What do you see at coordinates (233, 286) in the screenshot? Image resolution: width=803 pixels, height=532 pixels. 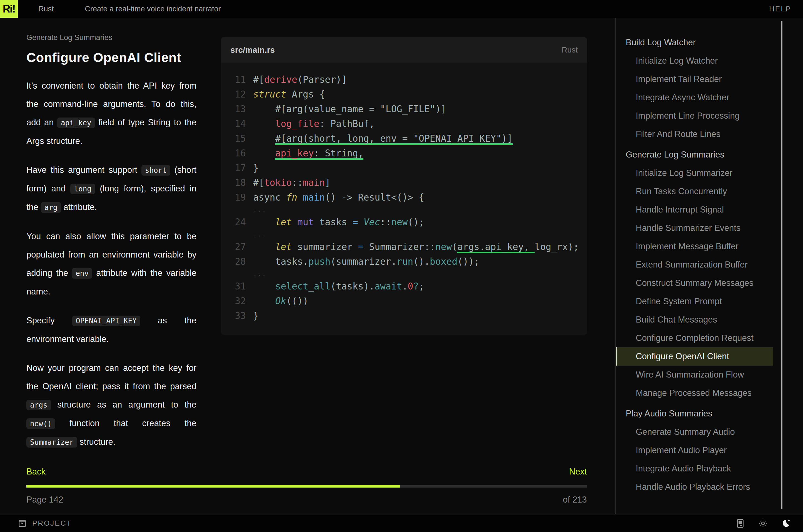 I see `line-number: 31` at bounding box center [233, 286].